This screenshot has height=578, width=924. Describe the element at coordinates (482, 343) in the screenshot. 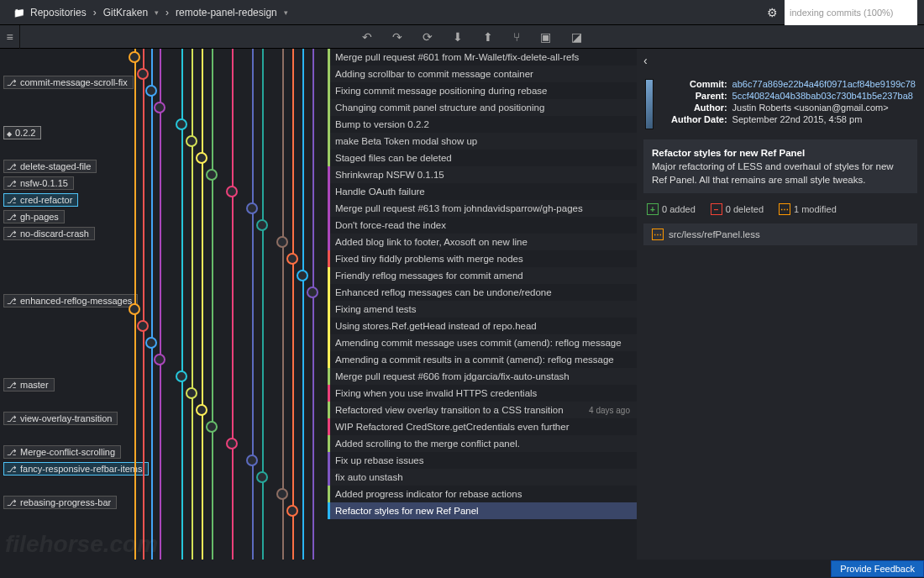

I see `commit-row: Amending commit message uses commit (ame…` at that location.